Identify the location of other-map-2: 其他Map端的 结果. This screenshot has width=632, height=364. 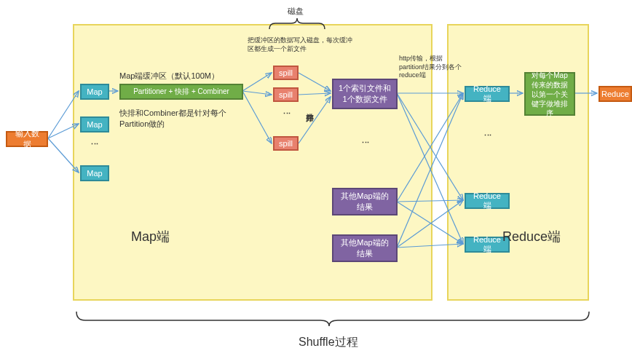
(365, 248).